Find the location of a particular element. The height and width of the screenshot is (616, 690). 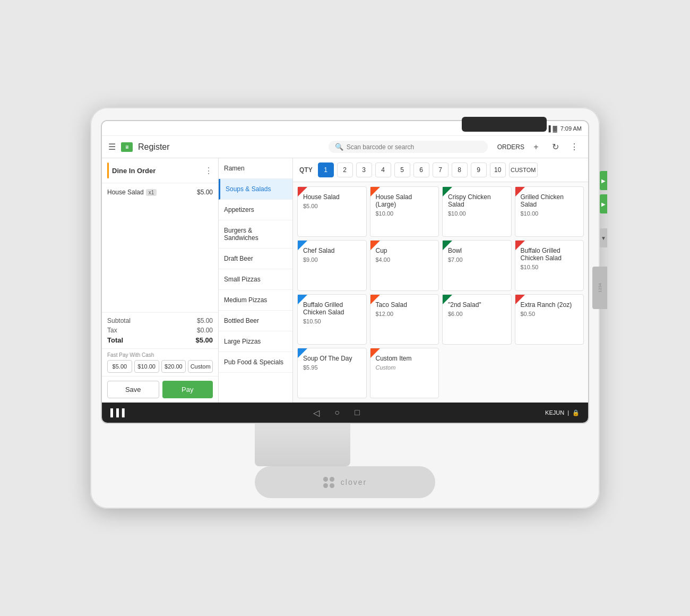

category-small-pizzas: Small Pizzas is located at coordinates (256, 279).